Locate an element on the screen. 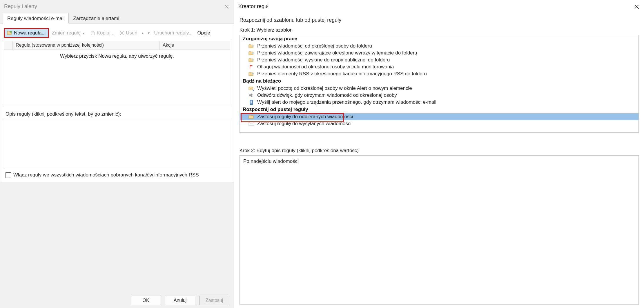 This screenshot has width=644, height=308. step2-label: Krok 2: Edytuj opis reguły (kliknij podk… is located at coordinates (439, 151).